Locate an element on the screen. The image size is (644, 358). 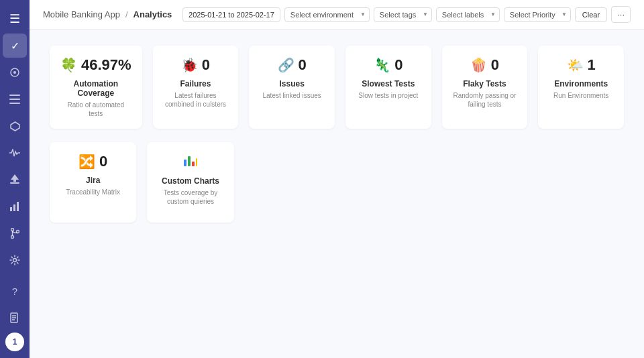
card-subtitle-2-1: Tests coverage by custom quieries is located at coordinates (191, 197).